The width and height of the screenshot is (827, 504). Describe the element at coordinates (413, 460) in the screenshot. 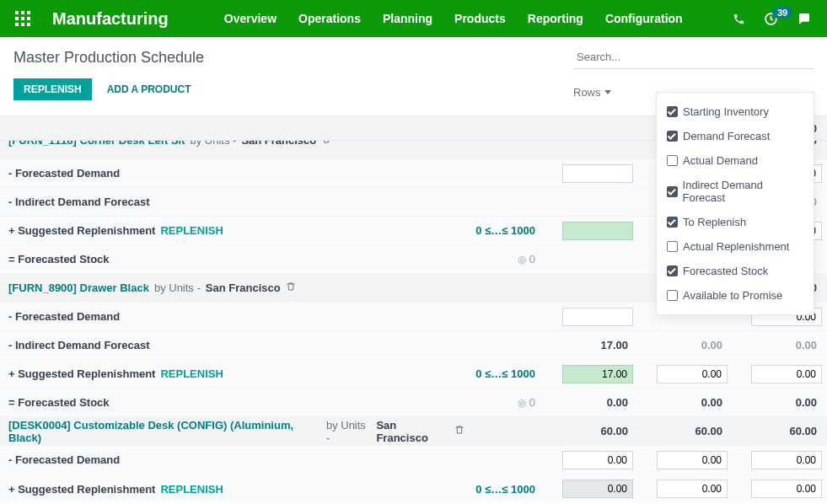

I see `forecasted-demand-row: - Forecasted Demand` at that location.